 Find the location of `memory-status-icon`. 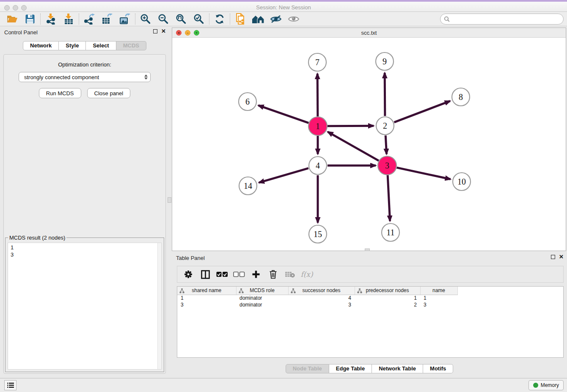

memory-status-icon is located at coordinates (536, 385).